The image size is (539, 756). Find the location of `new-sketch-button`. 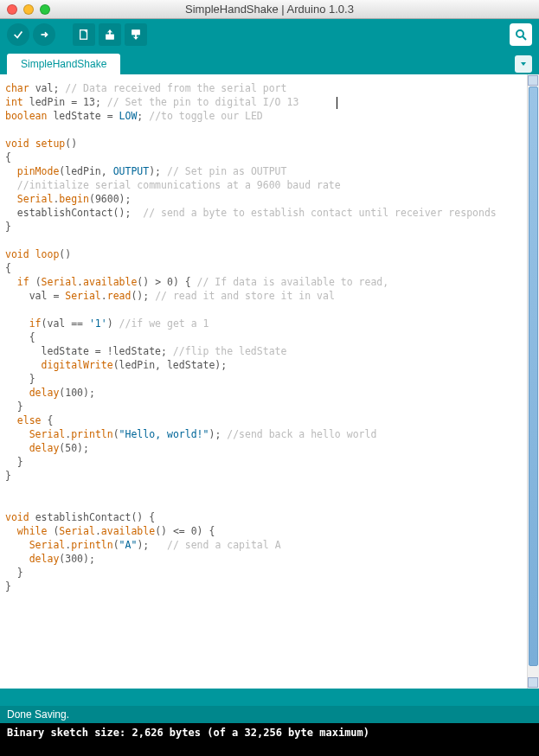

new-sketch-button is located at coordinates (84, 35).